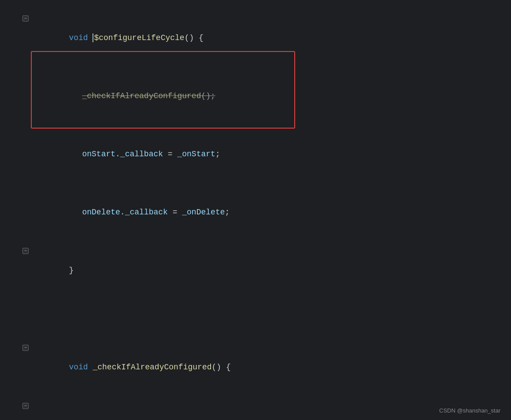 This screenshot has width=511, height=420. I want to click on strikethrough-text: _checkIfAlreadyConfigured, so click(141, 96).